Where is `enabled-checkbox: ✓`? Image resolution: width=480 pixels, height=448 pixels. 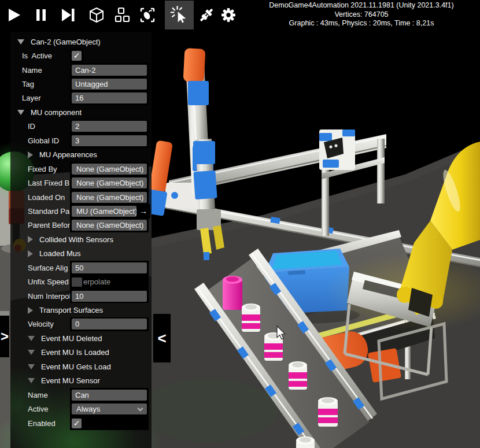 enabled-checkbox: ✓ is located at coordinates (76, 423).